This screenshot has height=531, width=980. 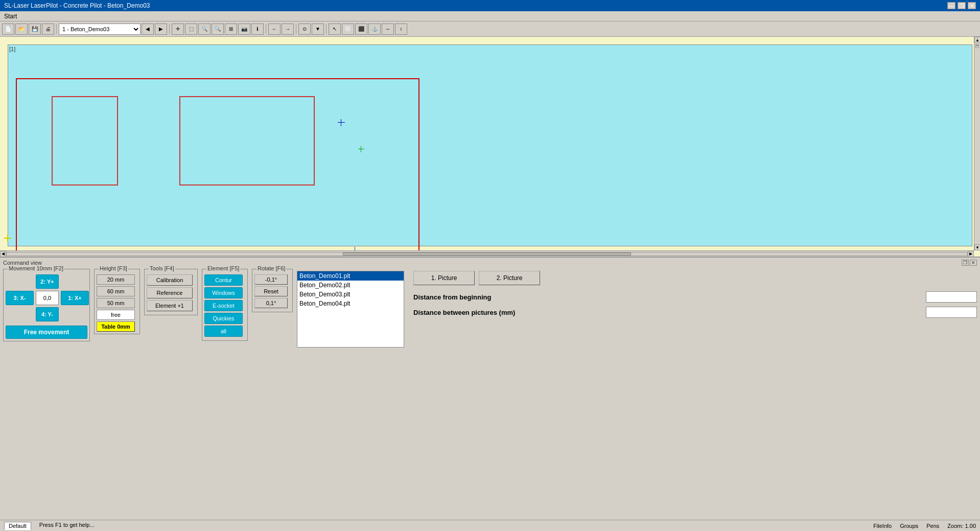 I want to click on scroll-left-btn: ◀, so click(x=3, y=254).